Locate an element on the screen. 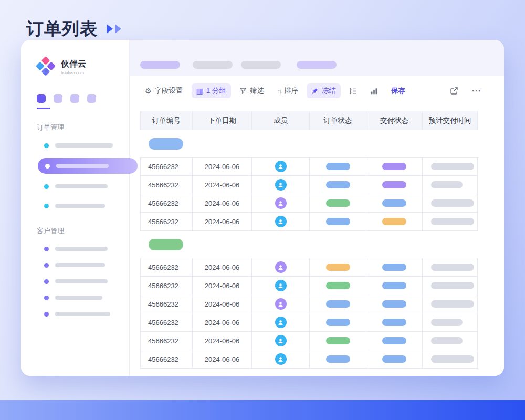 Image resolution: width=525 pixels, height=420 pixels. column-header: 订单编号 is located at coordinates (166, 121).